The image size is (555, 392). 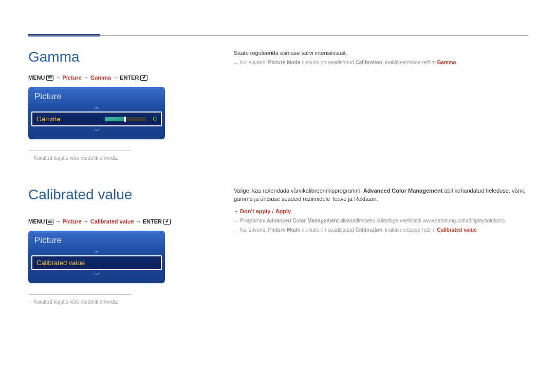 What do you see at coordinates (101, 78) in the screenshot?
I see `nav-item-gamma: Gamma` at bounding box center [101, 78].